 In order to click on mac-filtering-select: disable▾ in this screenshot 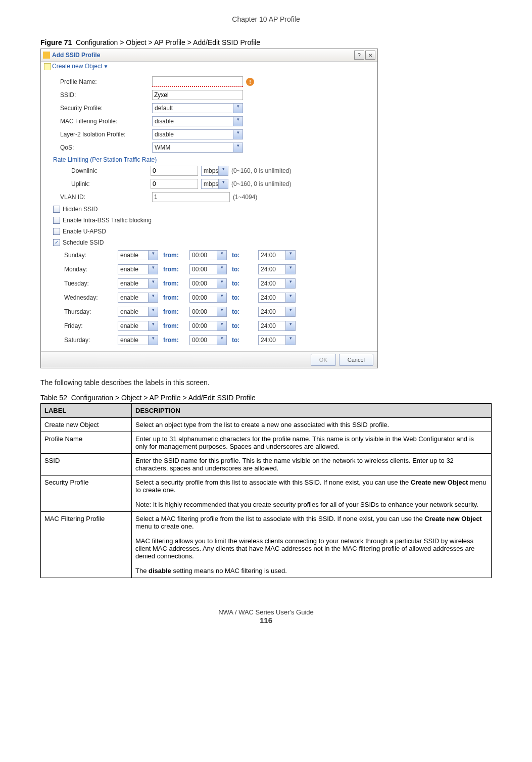, I will do `click(198, 121)`.